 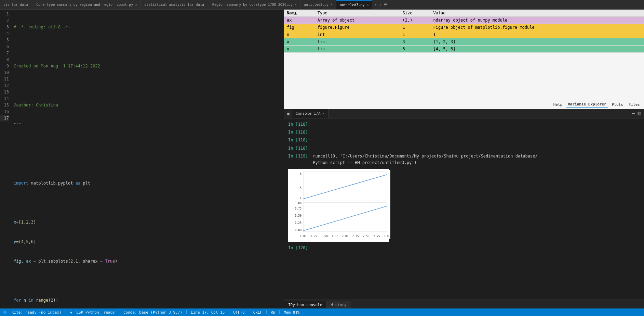 I want to click on var-value-fig: Figure object of matplotlib.figure modul…, so click(x=537, y=27).